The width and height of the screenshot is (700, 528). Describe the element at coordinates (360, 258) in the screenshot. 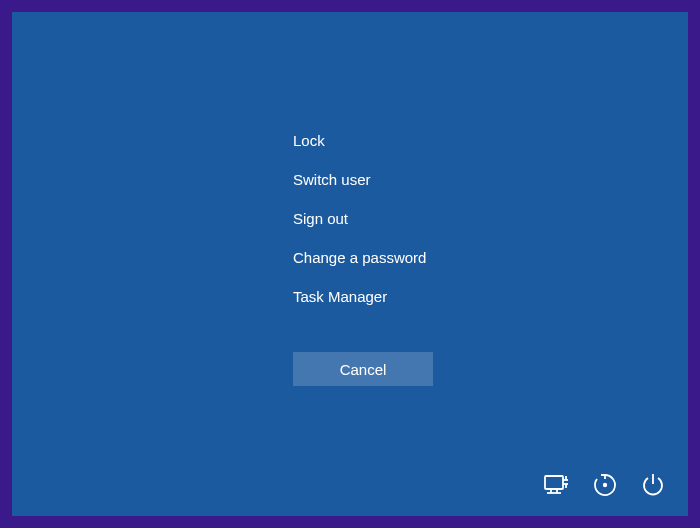

I see `change-password-option: Change a password` at that location.